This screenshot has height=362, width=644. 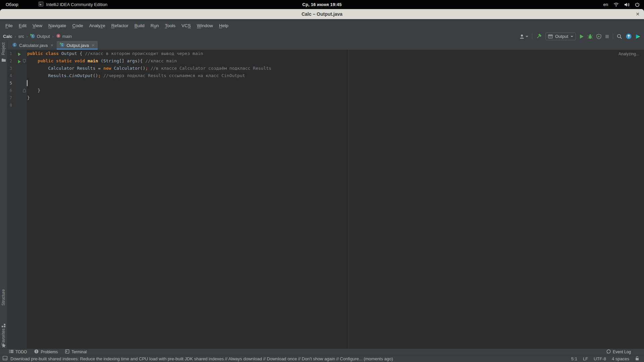 What do you see at coordinates (40, 37) in the screenshot?
I see `breadcrumb-class: C Output` at bounding box center [40, 37].